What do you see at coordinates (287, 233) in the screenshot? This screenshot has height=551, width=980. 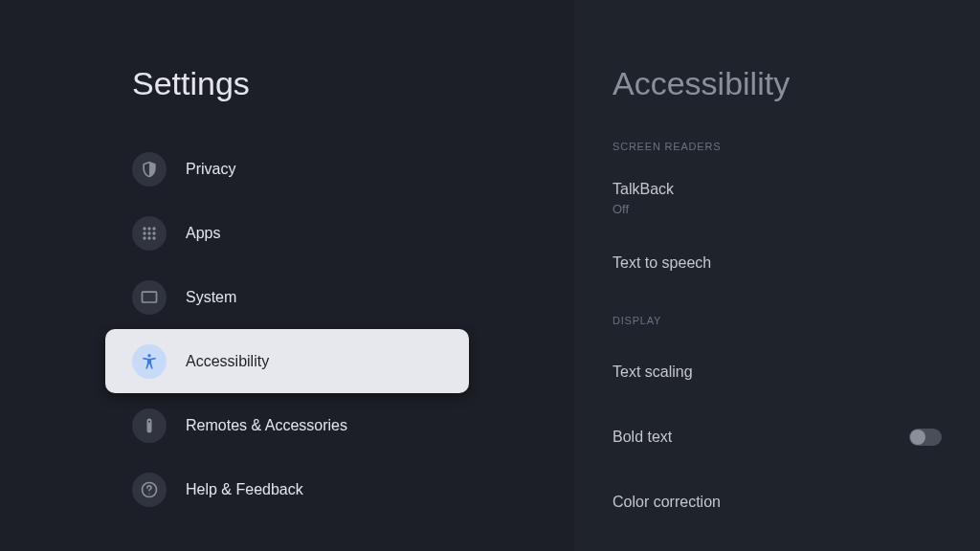 I see `sidebar-item-apps: Apps` at bounding box center [287, 233].